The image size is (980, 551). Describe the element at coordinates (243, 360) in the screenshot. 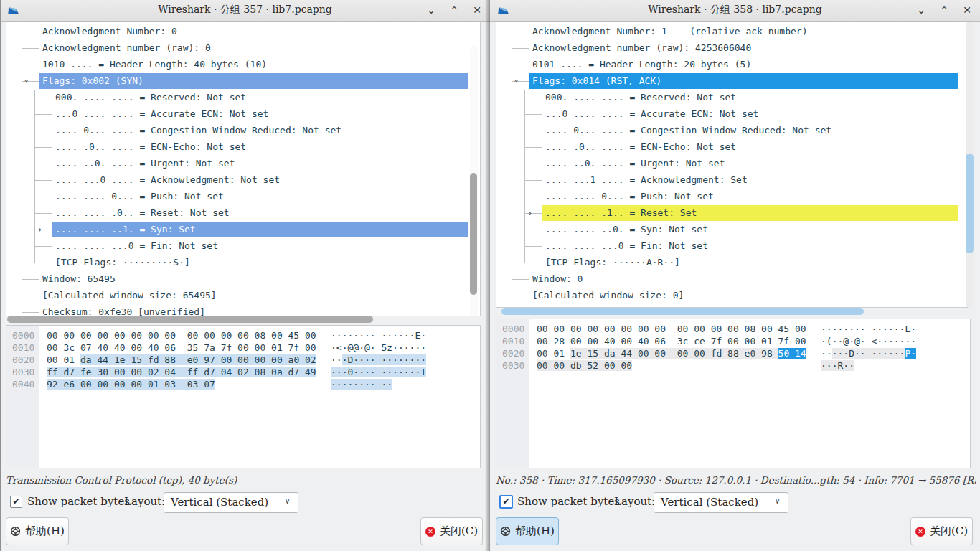

I see `hex-row: 002000 01 da 44 1e 15 fd 88 e0 97 00 00 …` at that location.